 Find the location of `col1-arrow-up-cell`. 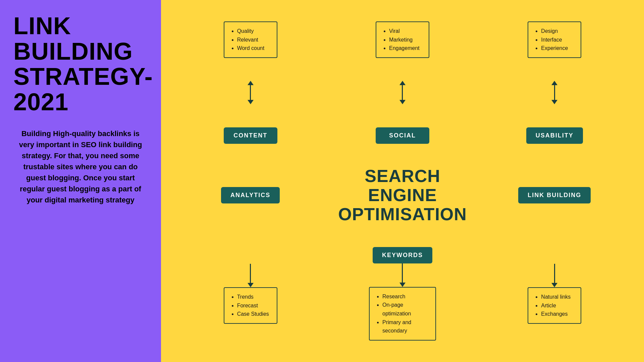

col1-arrow-up-cell is located at coordinates (250, 93).